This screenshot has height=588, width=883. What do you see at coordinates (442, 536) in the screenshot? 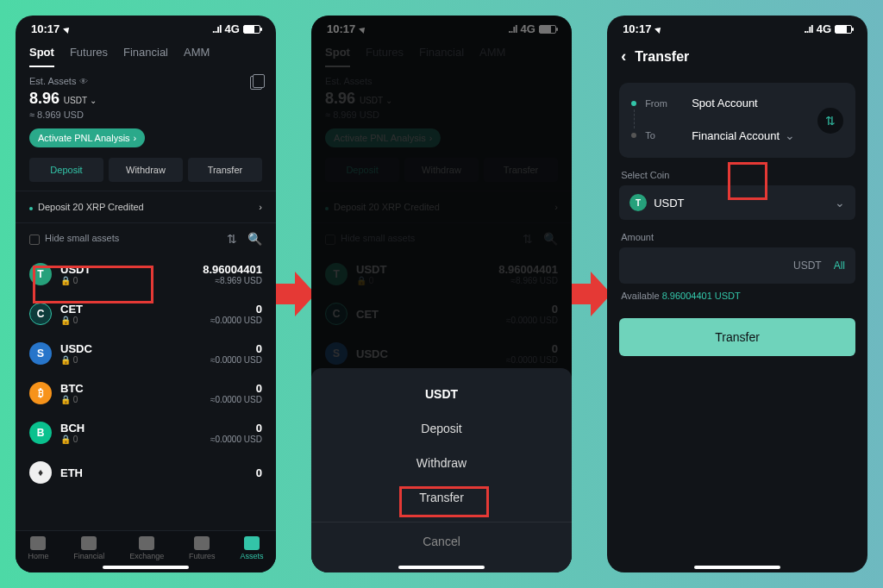
I see `sheet-cancel: Cancel` at bounding box center [442, 536].